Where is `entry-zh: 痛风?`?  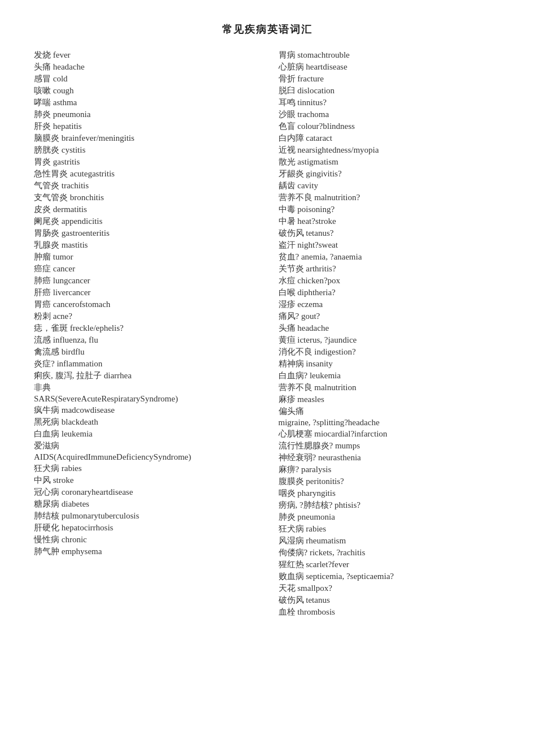
entry-zh: 痛风? is located at coordinates (290, 316).